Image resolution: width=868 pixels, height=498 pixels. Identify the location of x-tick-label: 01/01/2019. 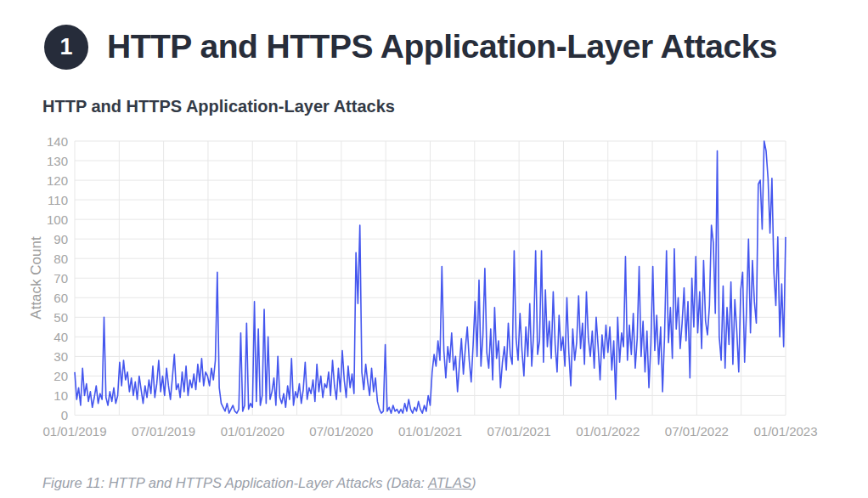
(75, 432).